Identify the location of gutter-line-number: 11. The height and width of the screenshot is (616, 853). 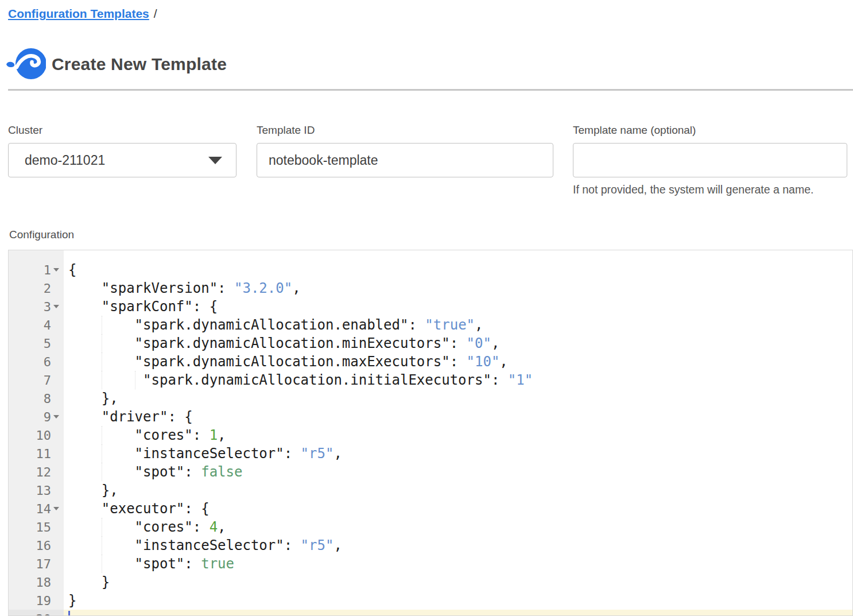
(36, 454).